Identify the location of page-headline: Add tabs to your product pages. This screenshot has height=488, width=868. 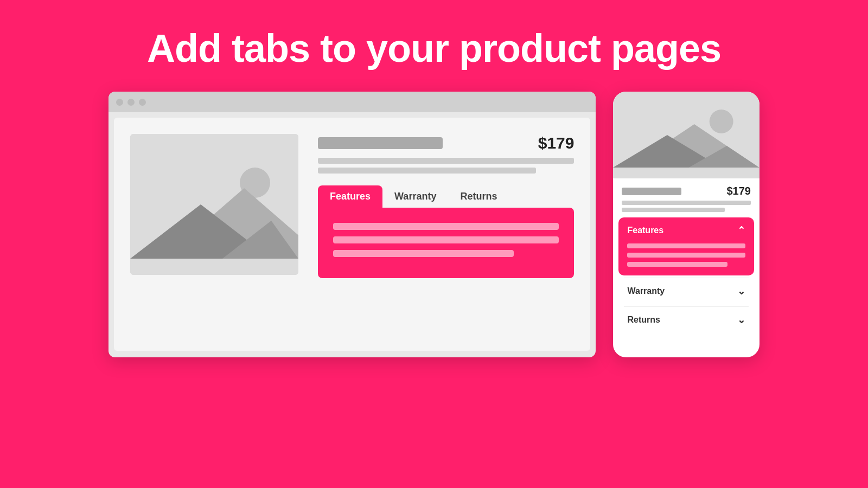
(434, 49).